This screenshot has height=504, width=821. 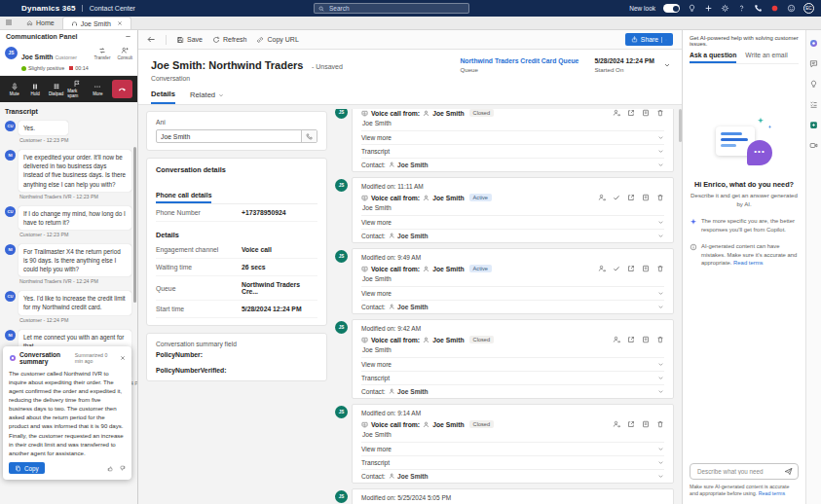 What do you see at coordinates (738, 471) in the screenshot?
I see `copilot-prompt-input` at bounding box center [738, 471].